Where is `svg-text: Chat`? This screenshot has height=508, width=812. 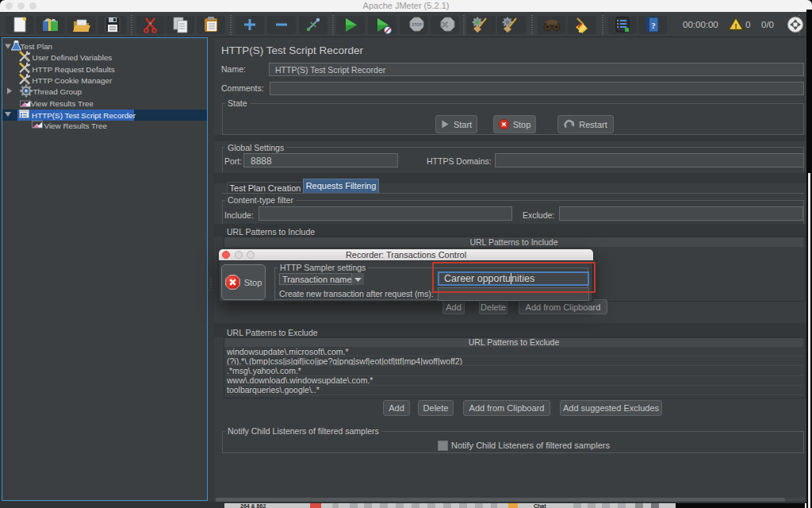
svg-text: Chat is located at coordinates (540, 506).